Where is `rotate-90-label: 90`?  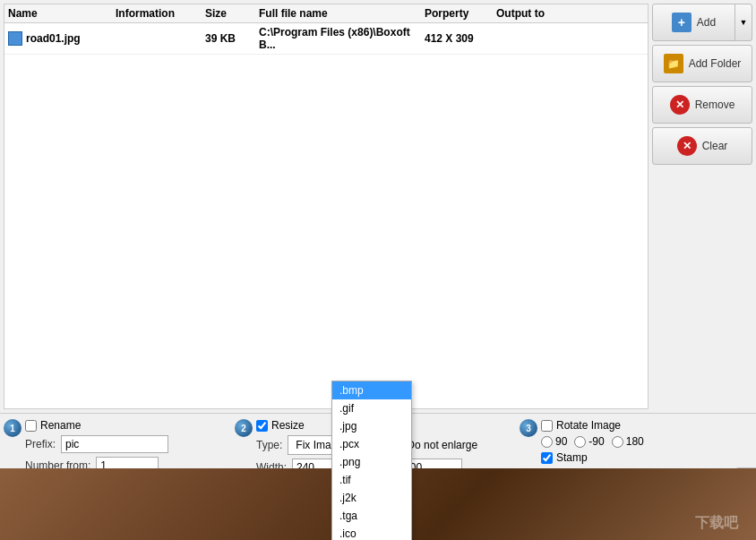 rotate-90-label: 90 is located at coordinates (554, 441).